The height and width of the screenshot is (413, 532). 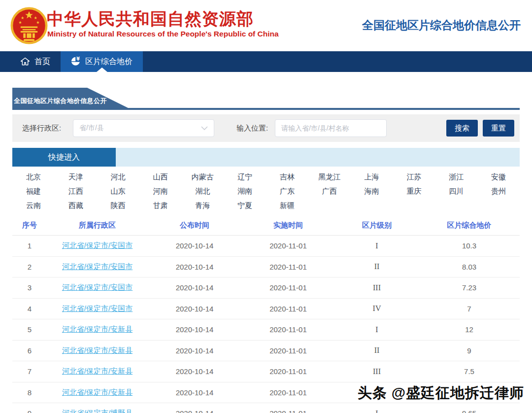 What do you see at coordinates (287, 176) in the screenshot?
I see `province-link: 吉林` at bounding box center [287, 176].